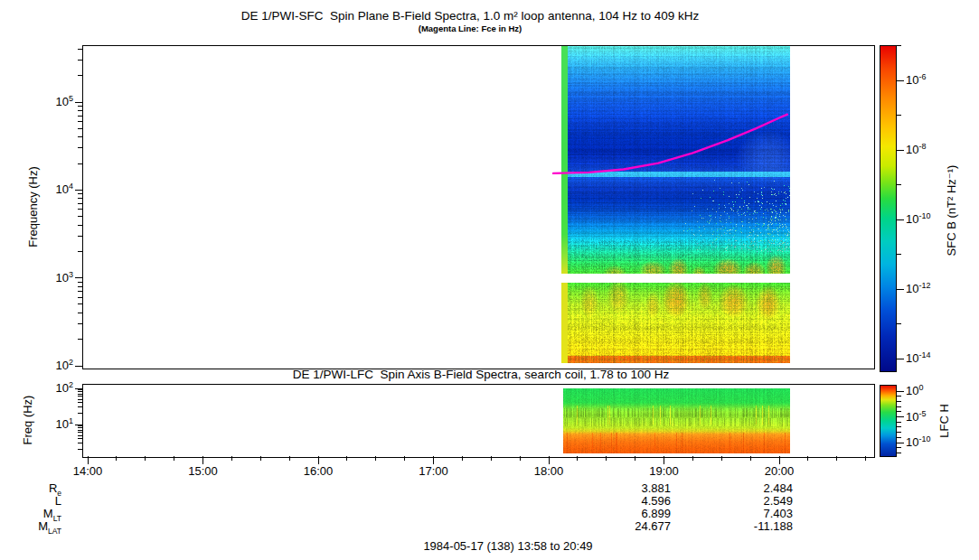 Image resolution: width=979 pixels, height=560 pixels. What do you see at coordinates (743, 513) in the screenshot?
I see `ephemeris-value: 7.403` at bounding box center [743, 513].